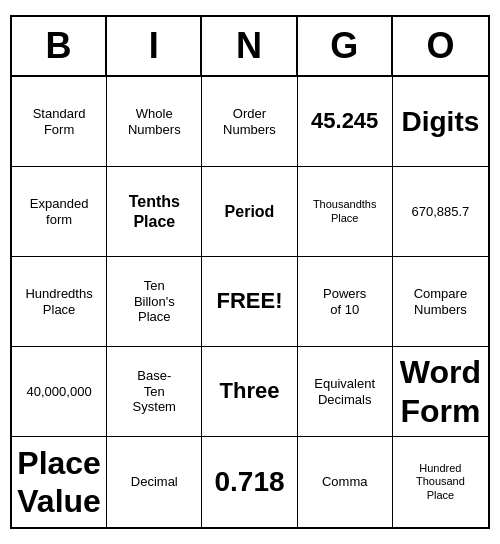  What do you see at coordinates (440, 482) in the screenshot?
I see `cell-text-24: Hundred Thousand Place` at bounding box center [440, 482].